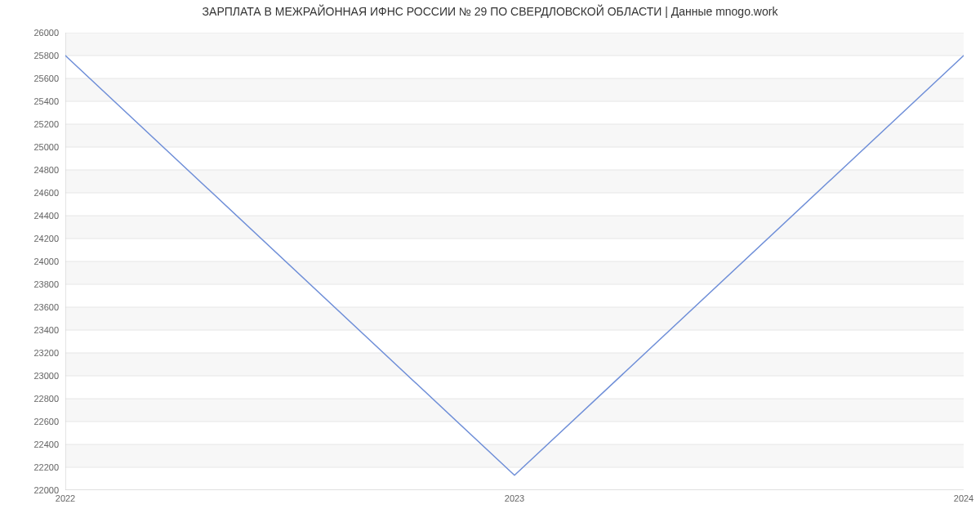 Image resolution: width=980 pixels, height=531 pixels. Describe the element at coordinates (34, 78) in the screenshot. I see `y-tick-label: 25600` at that location.